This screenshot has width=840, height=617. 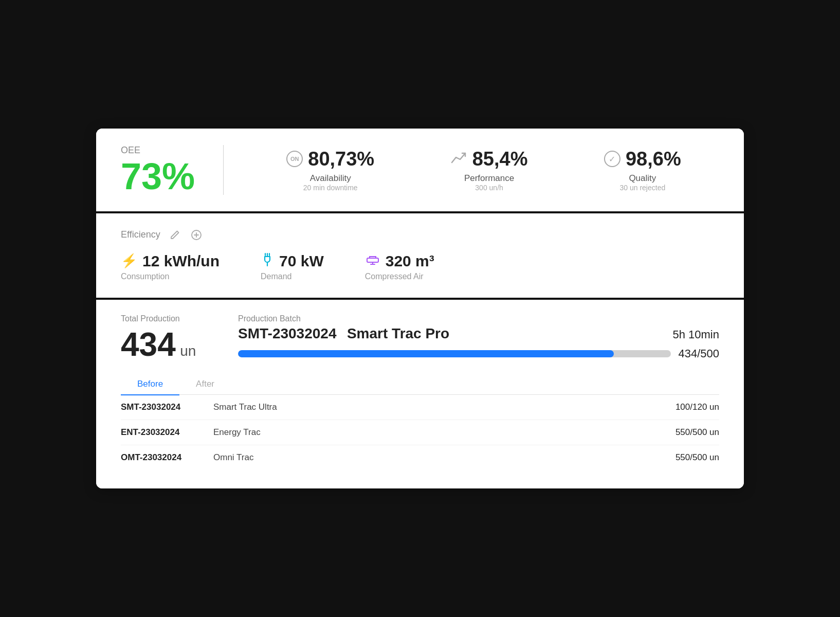 I want to click on batch-time: 5h 10min, so click(x=696, y=335).